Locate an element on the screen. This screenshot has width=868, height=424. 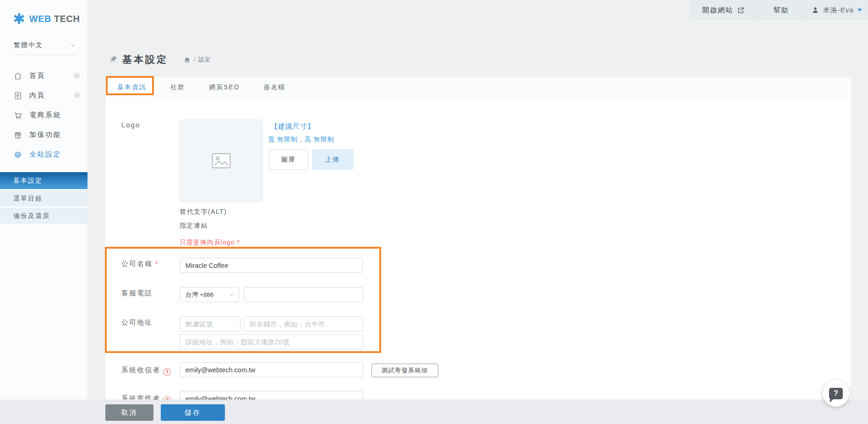
asterisk-logo-icon: ✱ is located at coordinates (19, 19).